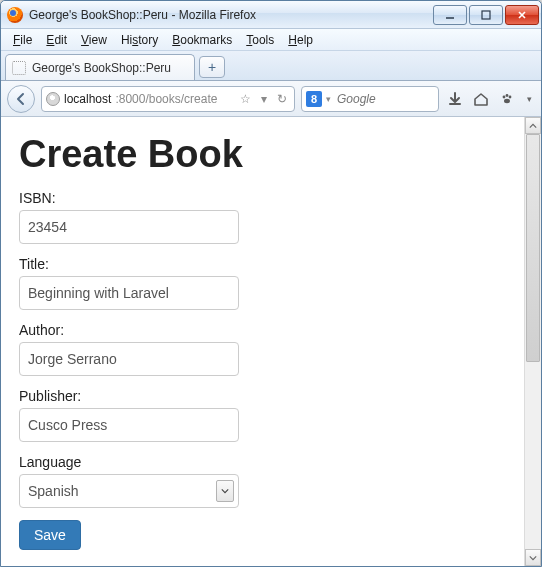  What do you see at coordinates (529, 99) in the screenshot?
I see `toolbar-overflow: ▾` at bounding box center [529, 99].